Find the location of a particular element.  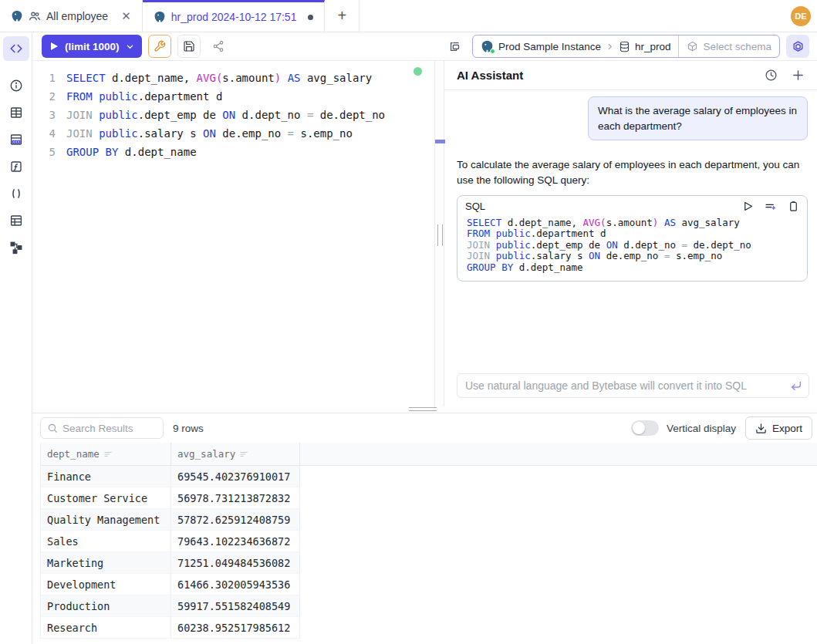

save-button is located at coordinates (189, 46).